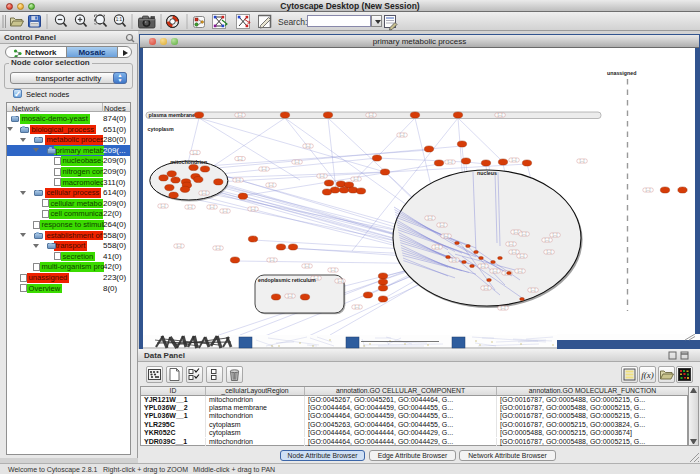 This screenshot has width=700, height=474. Describe the element at coordinates (120, 20) in the screenshot. I see `svg-text: 1:1` at that location.